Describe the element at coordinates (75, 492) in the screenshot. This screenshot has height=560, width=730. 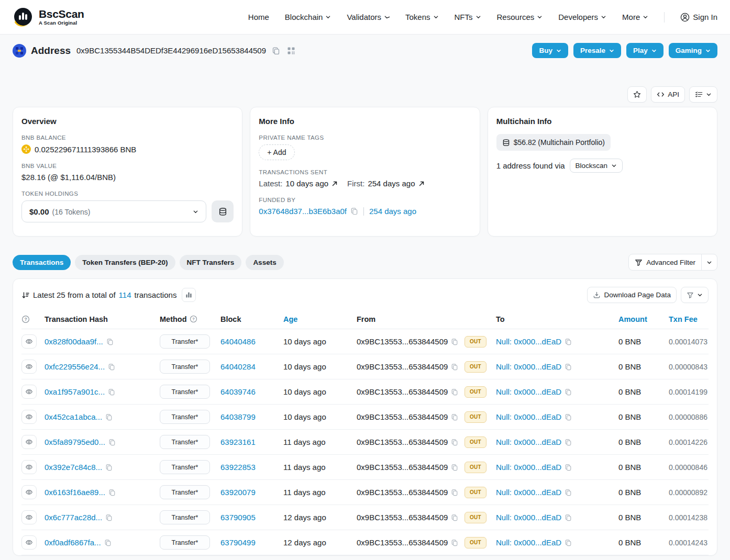
I see `transaction-hash-link: 0x6163f16ae89...` at that location.